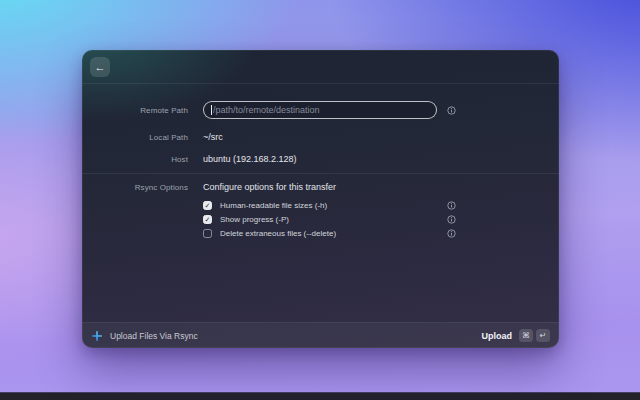 This screenshot has width=640, height=400. What do you see at coordinates (320, 159) in the screenshot?
I see `host-row: Host ubuntu (192.168.2.128)` at bounding box center [320, 159].